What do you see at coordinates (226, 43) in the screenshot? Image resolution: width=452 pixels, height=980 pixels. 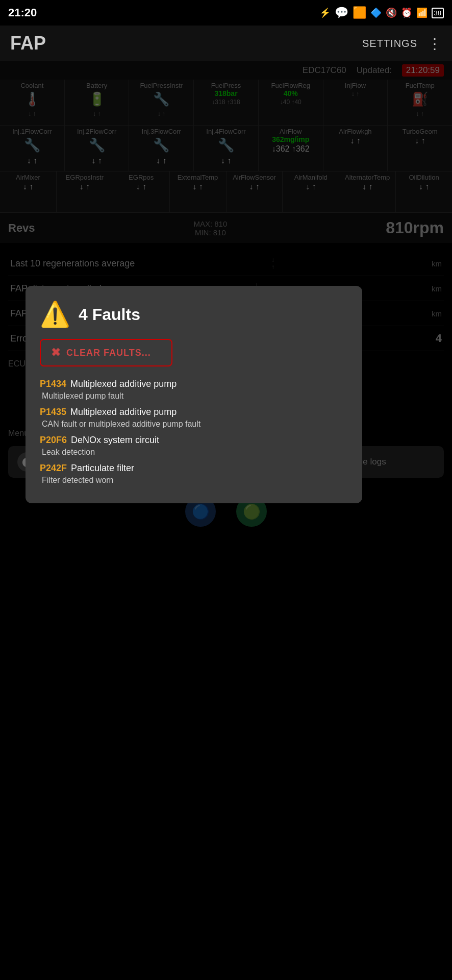 I see `app-header: FAP SETTINGS ⋮` at bounding box center [226, 43].